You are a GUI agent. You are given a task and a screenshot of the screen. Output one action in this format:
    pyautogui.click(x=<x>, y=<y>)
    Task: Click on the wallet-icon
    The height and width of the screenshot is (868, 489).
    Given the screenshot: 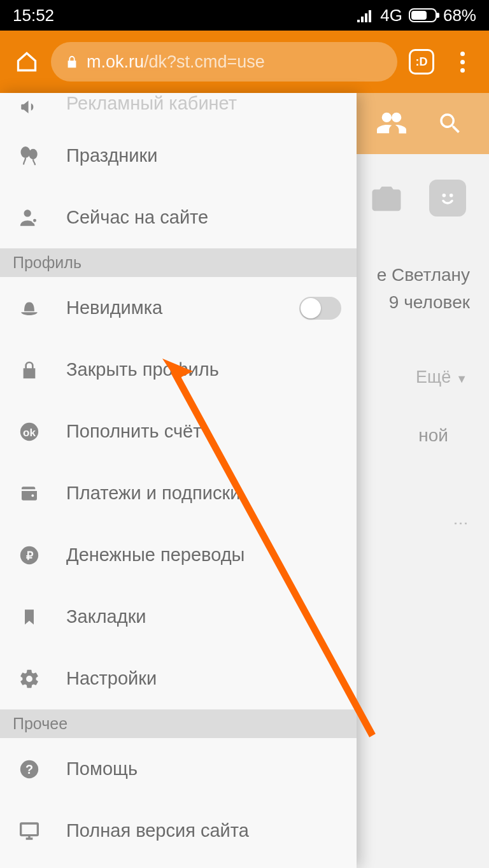 What is the action you would take?
    pyautogui.click(x=29, y=494)
    